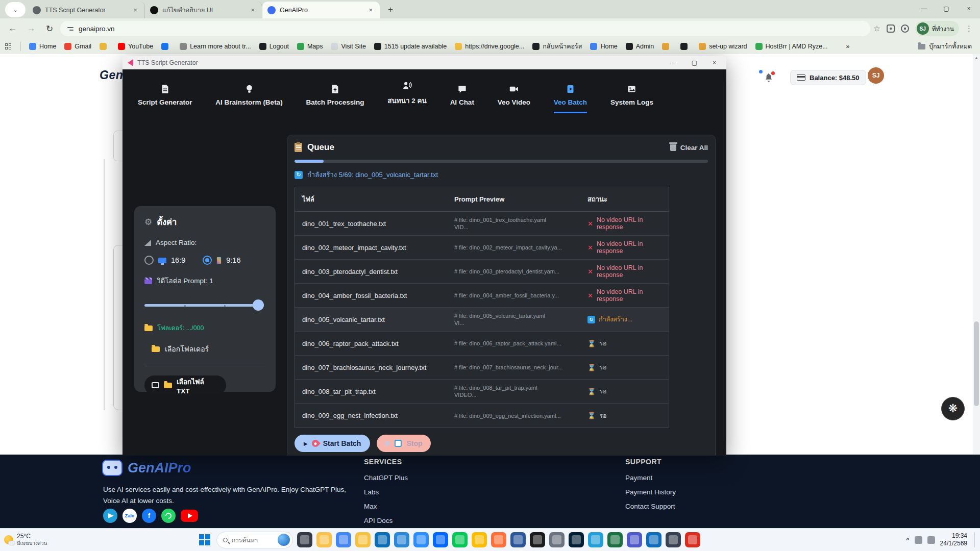  What do you see at coordinates (274, 46) in the screenshot?
I see `bookmark-item: Logout` at bounding box center [274, 46].